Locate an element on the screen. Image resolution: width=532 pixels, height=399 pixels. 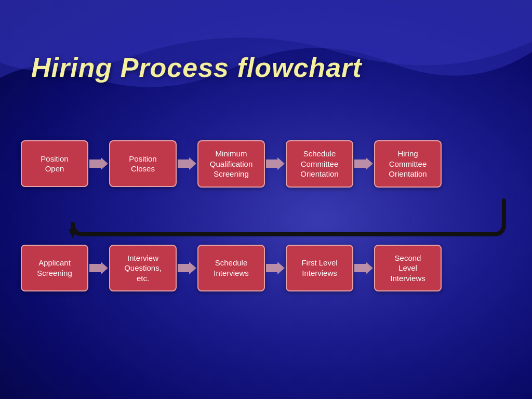
flow-box-schedule-interviews: ScheduleInterviews is located at coordinates (231, 268).